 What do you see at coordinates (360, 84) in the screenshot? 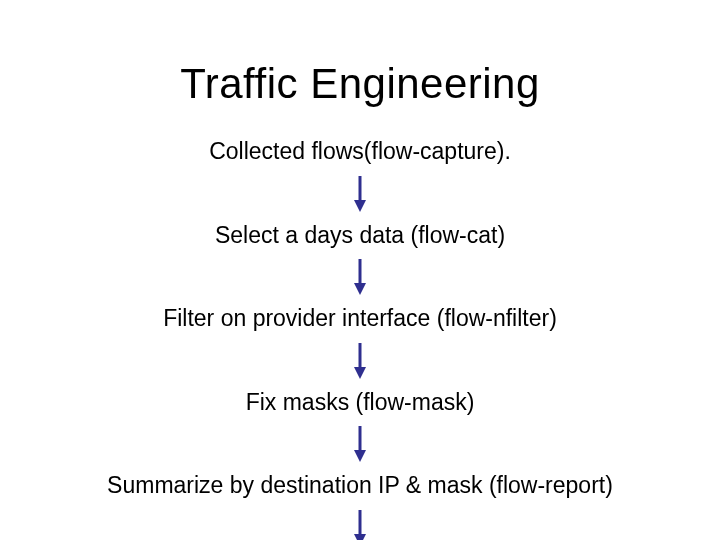
I see `slide-title: Traffic Engineering` at bounding box center [360, 84].